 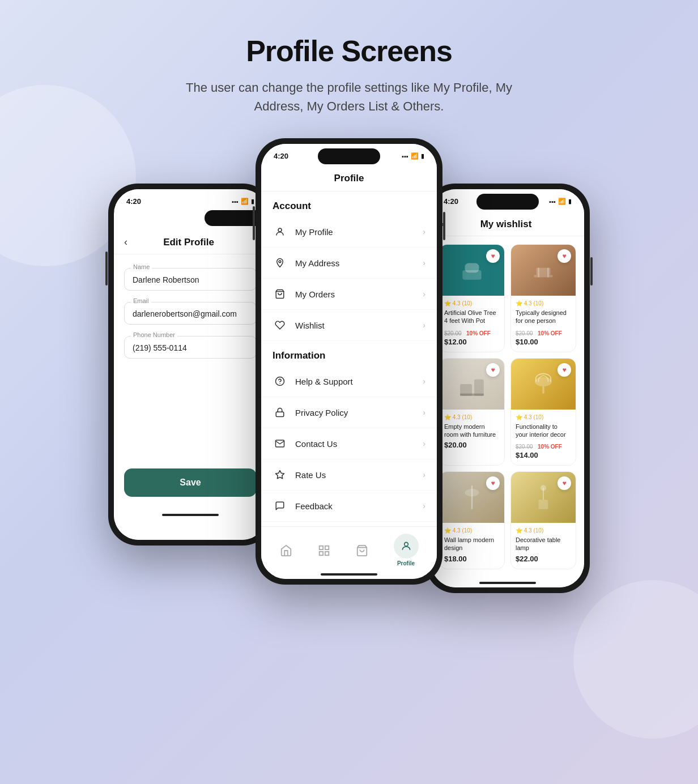 What do you see at coordinates (280, 444) in the screenshot?
I see `envelope-icon` at bounding box center [280, 444].